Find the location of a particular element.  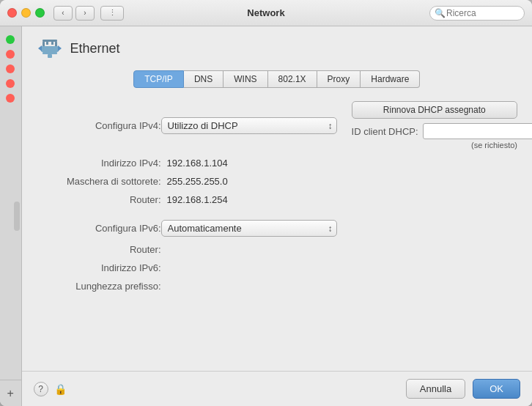

configure-ipv6-select: Automaticamente is located at coordinates (249, 229).